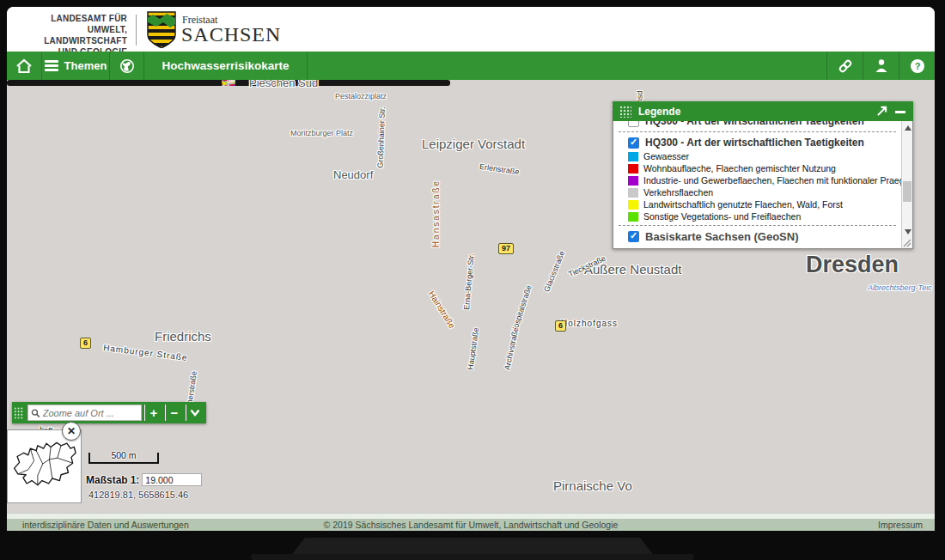 Image resolution: width=945 pixels, height=560 pixels. What do you see at coordinates (765, 156) in the screenshot?
I see `legend-item: Gewaesser` at bounding box center [765, 156].